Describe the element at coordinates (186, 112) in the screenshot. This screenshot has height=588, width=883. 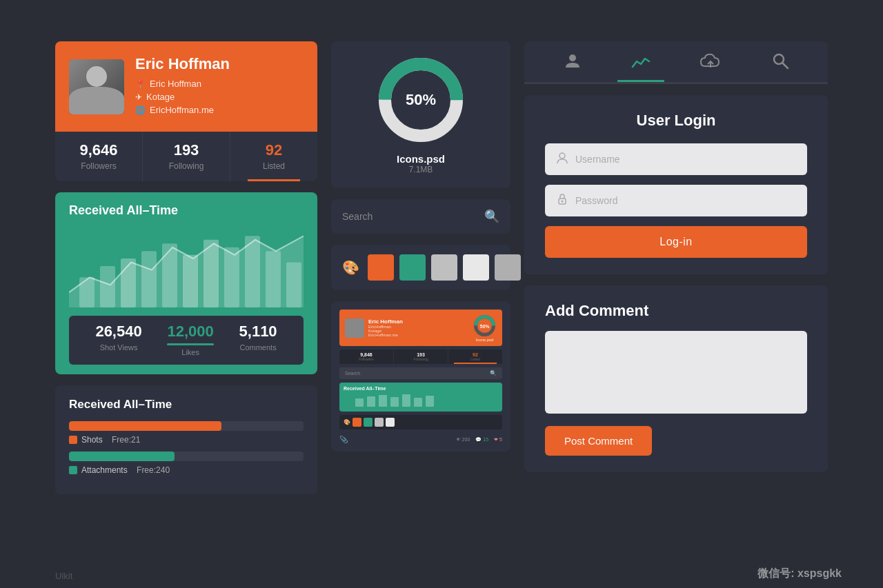
I see `profile-card: Eric Hoffman 📍 Eric Hoffman ✈ Kotage 🌐 E…` at that location.